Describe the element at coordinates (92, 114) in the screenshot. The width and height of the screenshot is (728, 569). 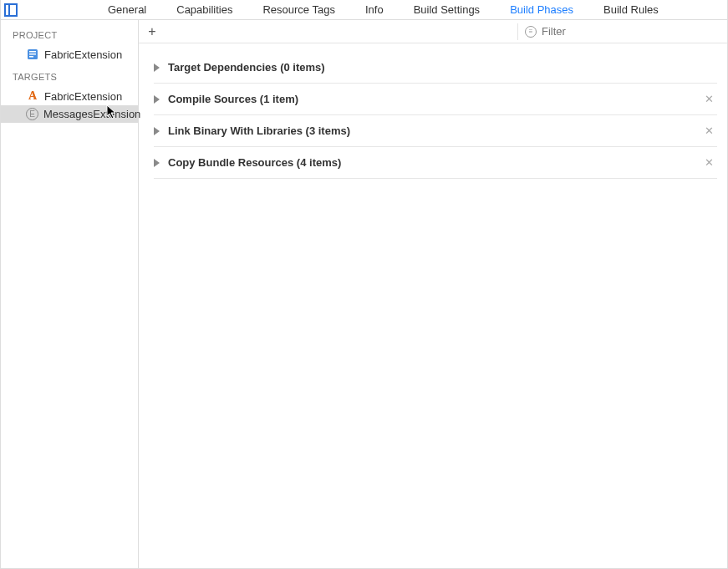
I see `sidebar-target-label: MessagesExtension` at that location.